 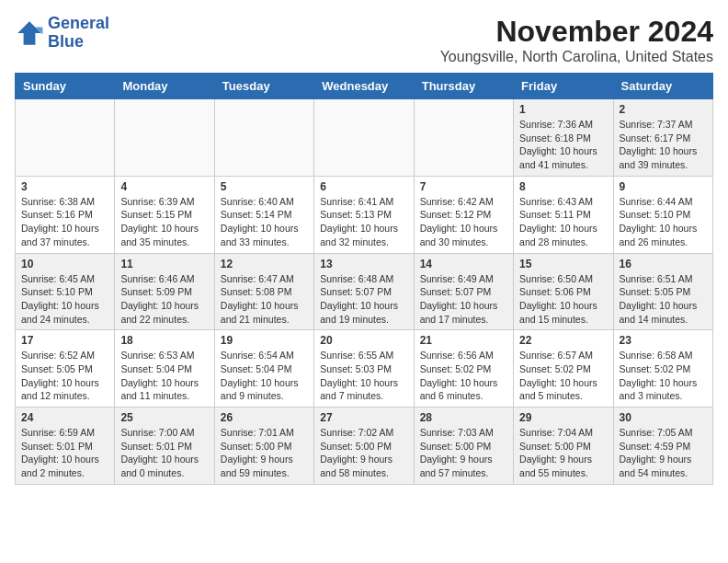 What do you see at coordinates (265, 375) in the screenshot?
I see `day-info: Sunrise: 6:54 AM Sunset: 5:04 PM Dayligh…` at bounding box center [265, 375].